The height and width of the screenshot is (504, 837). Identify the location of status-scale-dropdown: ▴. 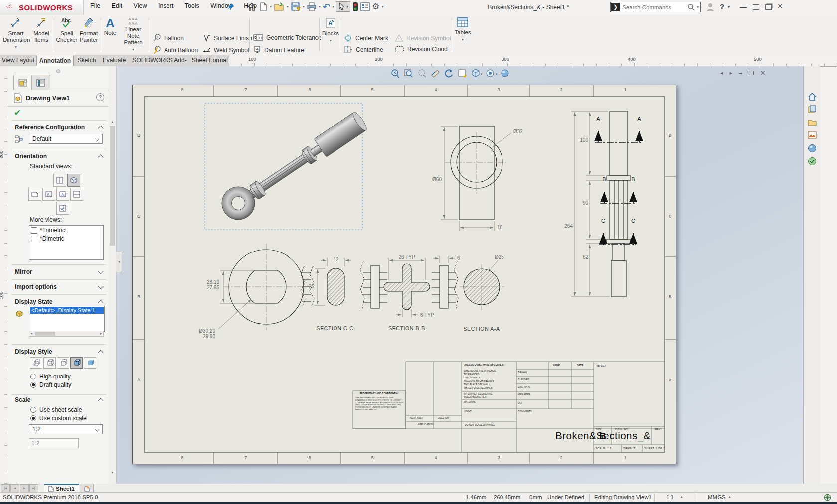
(682, 497).